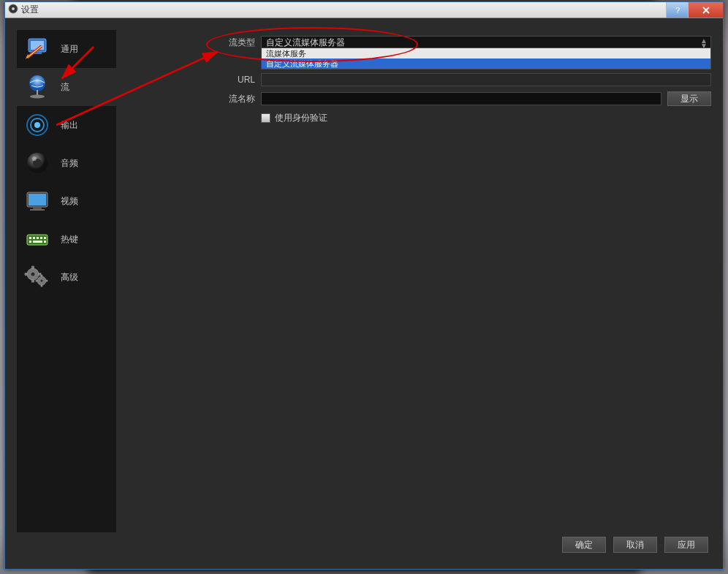  Describe the element at coordinates (69, 202) in the screenshot. I see `sidebar-item-label: 视频` at that location.